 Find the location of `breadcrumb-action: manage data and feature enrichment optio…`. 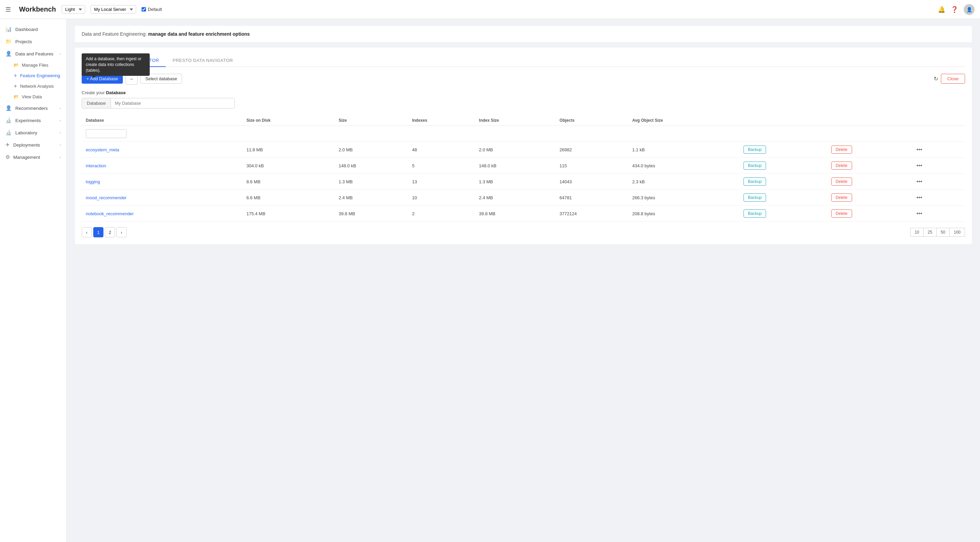

breadcrumb-action: manage data and feature enrichment optio… is located at coordinates (199, 34).